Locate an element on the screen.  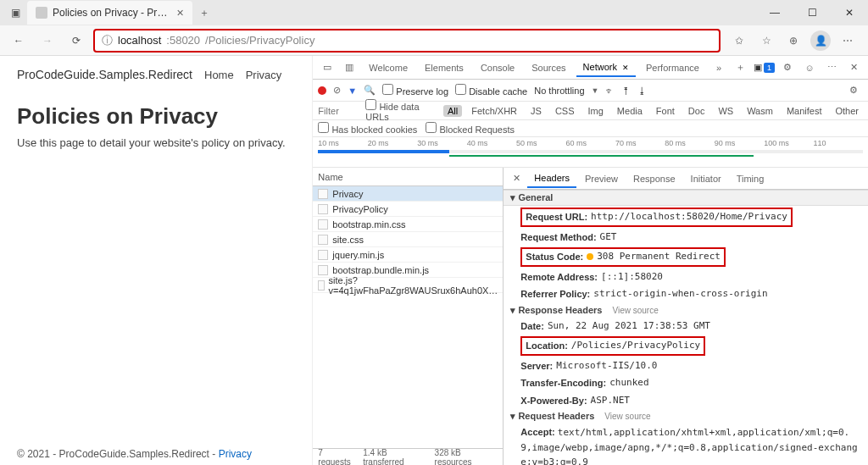
tab-elements: Elements is located at coordinates (444, 68).